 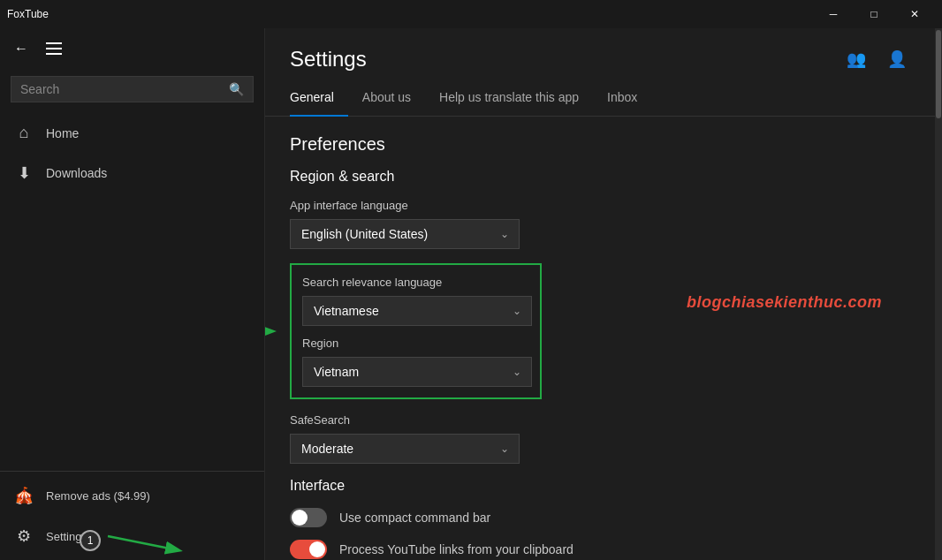 I want to click on remove-ads-icon: 🎪, so click(x=24, y=496).